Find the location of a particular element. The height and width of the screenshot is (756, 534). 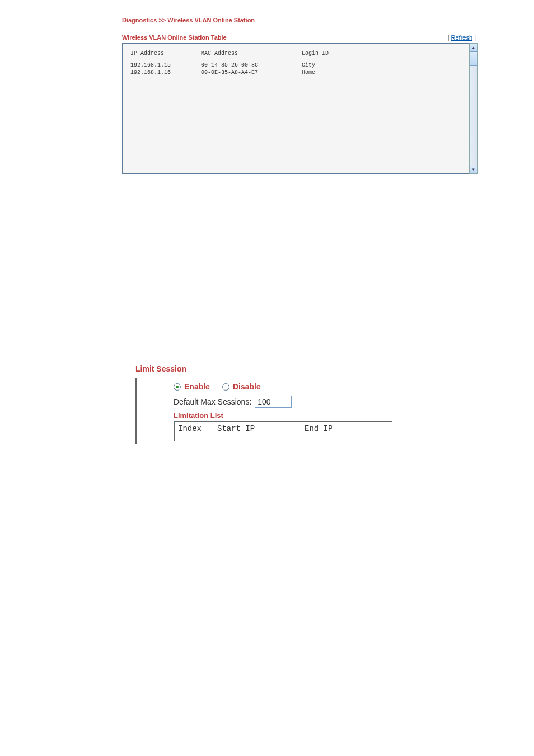

scroll-track is located at coordinates (474, 109).